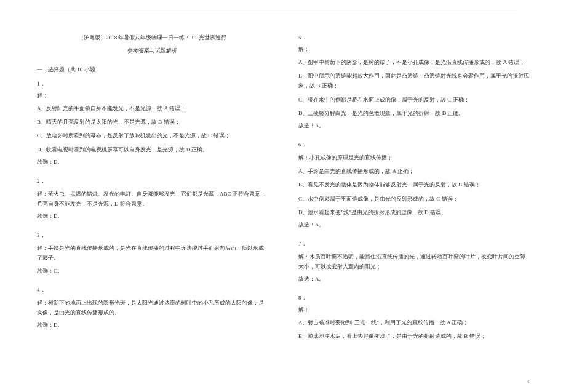 This screenshot has width=566, height=392. Describe the element at coordinates (413, 158) in the screenshot. I see `solution-line: 解：小孔成像的原理是光的直线传播；` at that location.